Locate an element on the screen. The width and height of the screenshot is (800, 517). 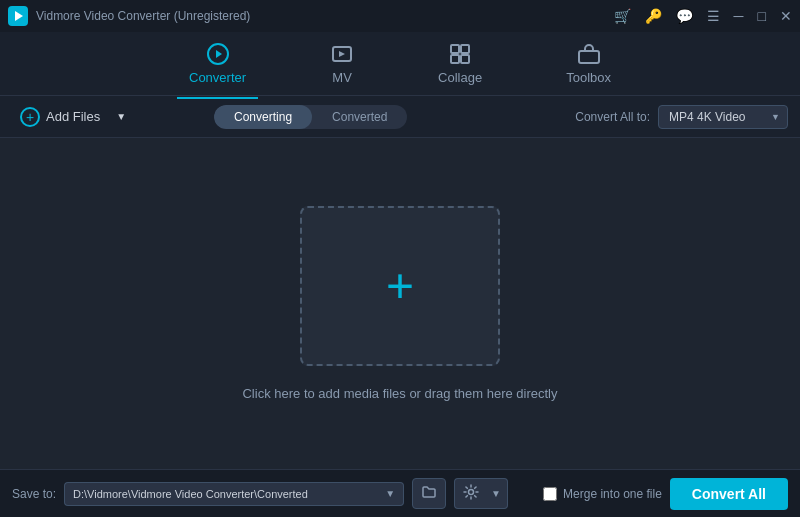
mv-icon is located at coordinates (342, 54).